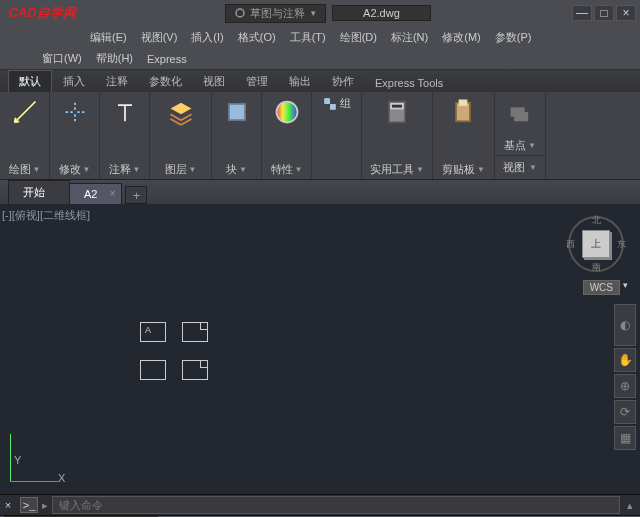 This screenshot has height=517, width=640. What do you see at coordinates (125, 112) in the screenshot?
I see `text-icon` at bounding box center [125, 112].